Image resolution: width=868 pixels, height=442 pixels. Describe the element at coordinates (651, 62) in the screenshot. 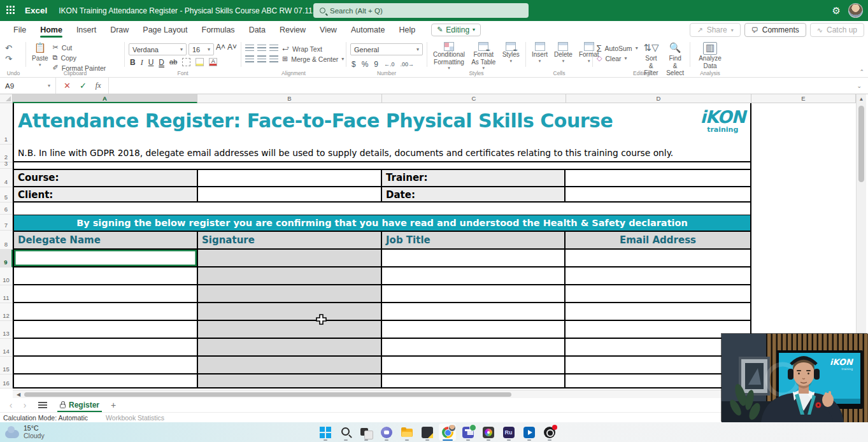

I see `sort-filter-button: ⇅▽ Sort & Filter▾` at that location.